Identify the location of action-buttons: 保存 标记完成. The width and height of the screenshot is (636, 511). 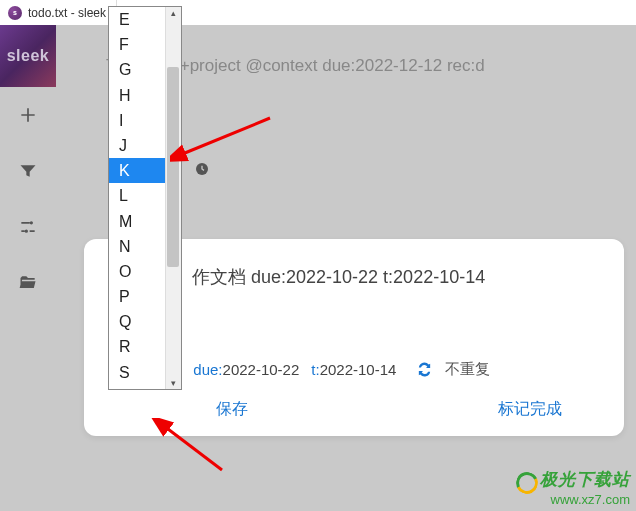
(356, 400).